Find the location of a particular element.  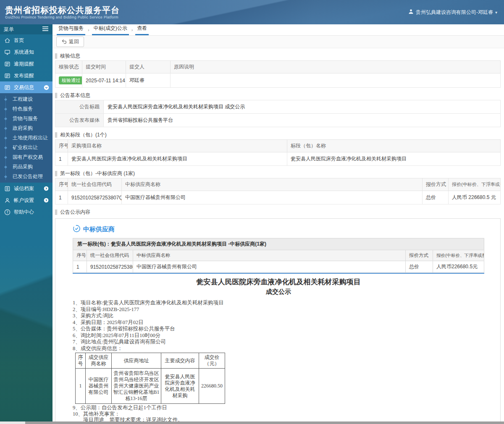

announcement-title: 瓮安县人民医院床旁血液净化机及相关耗材采购项目 成交公示 is located at coordinates (302, 107).